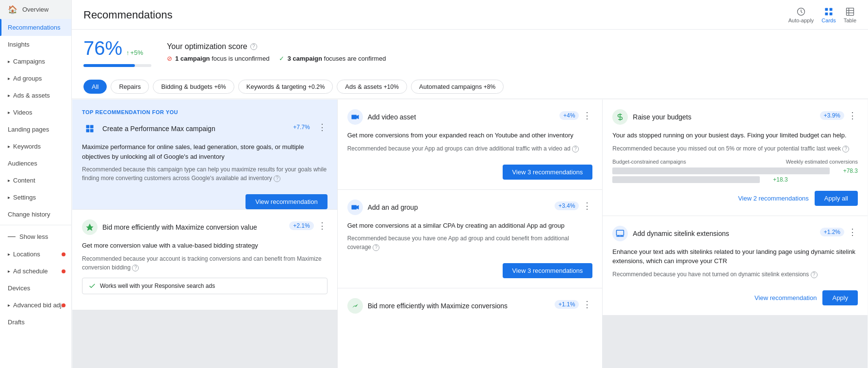 The image size is (868, 368). Describe the element at coordinates (36, 215) in the screenshot. I see `sidebar-item-change-history: Change history` at that location.